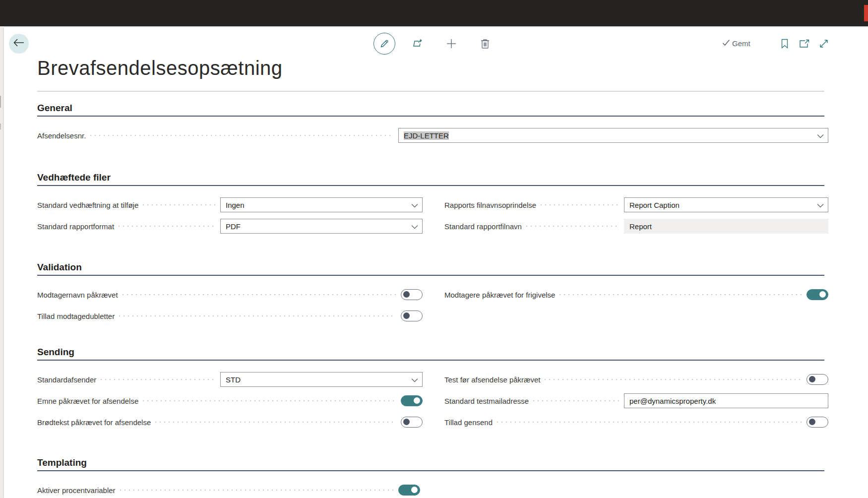  I want to click on afsendelsesnr-value: EJD-LETTER, so click(427, 136).